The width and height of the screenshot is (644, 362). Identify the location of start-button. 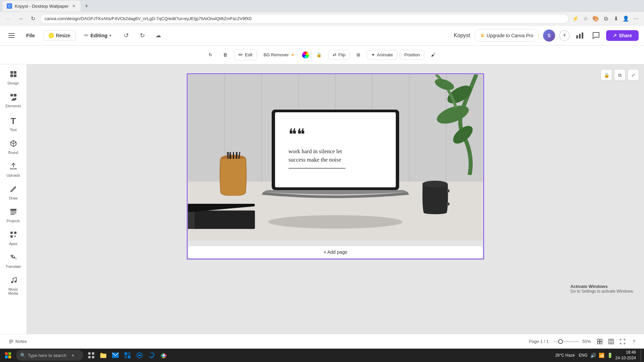
(8, 355).